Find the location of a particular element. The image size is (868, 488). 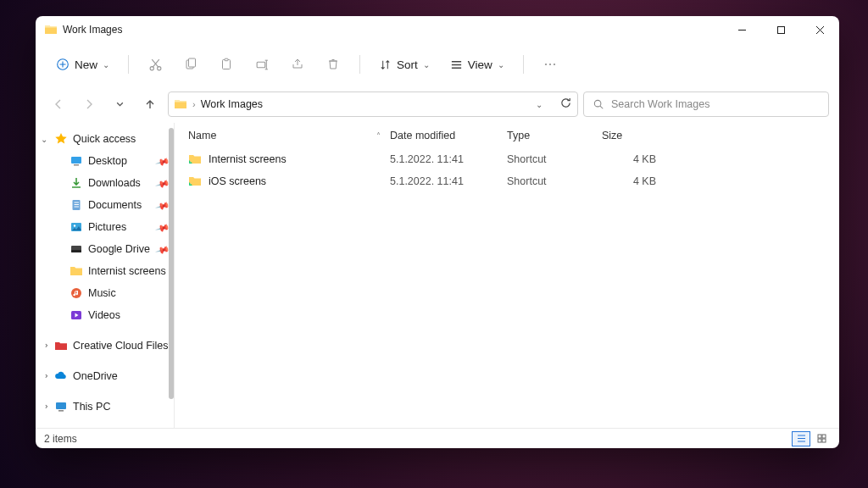

scrollbar is located at coordinates (171, 263).